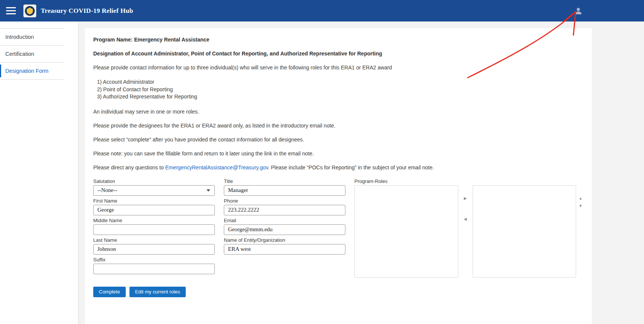  Describe the element at coordinates (525, 232) in the screenshot. I see `program-roles-chosen-listbox` at that location.